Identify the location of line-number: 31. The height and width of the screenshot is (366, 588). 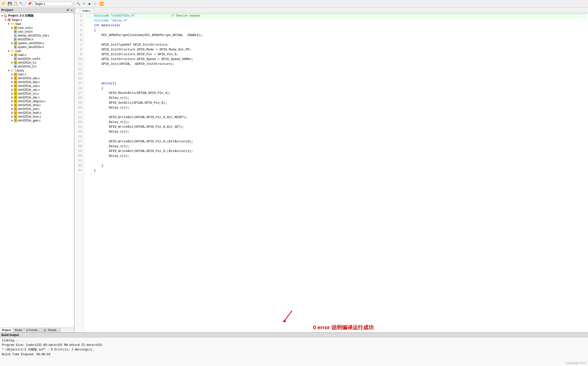
(79, 161).